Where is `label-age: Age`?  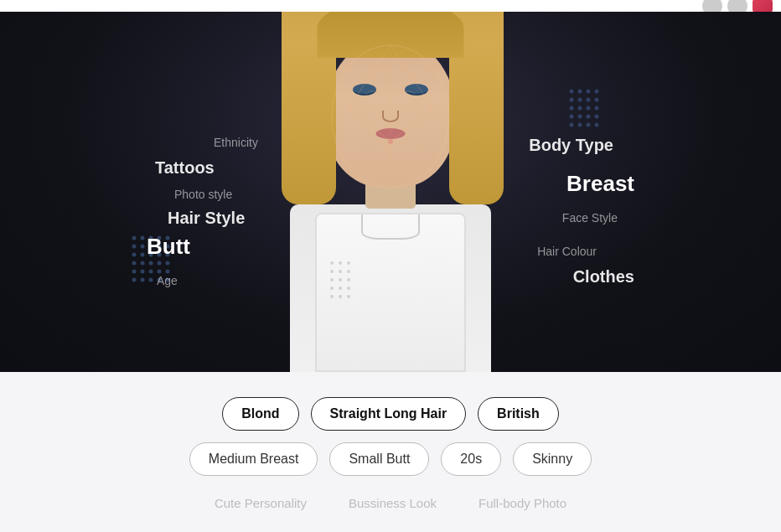
label-age: Age is located at coordinates (168, 281).